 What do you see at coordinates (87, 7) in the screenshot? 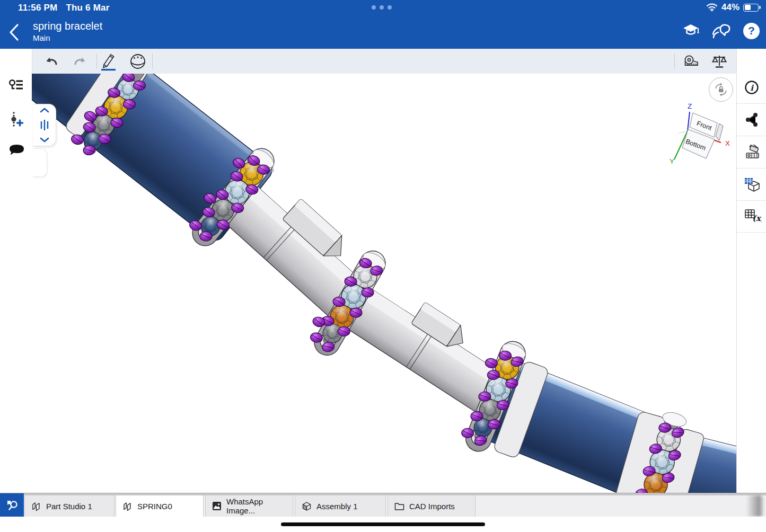
I see `status-date: Thu 6 Mar` at bounding box center [87, 7].